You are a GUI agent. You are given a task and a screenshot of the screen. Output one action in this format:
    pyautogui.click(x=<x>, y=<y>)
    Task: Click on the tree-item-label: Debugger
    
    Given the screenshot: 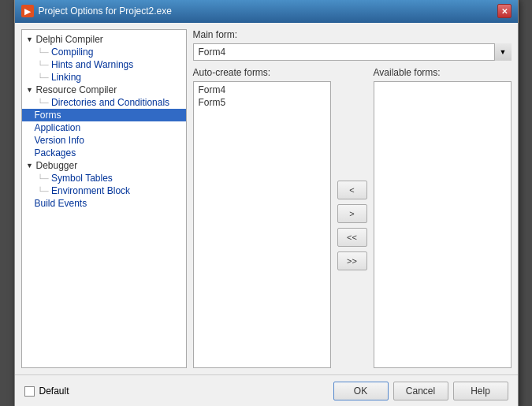 What is the action you would take?
    pyautogui.click(x=57, y=166)
    